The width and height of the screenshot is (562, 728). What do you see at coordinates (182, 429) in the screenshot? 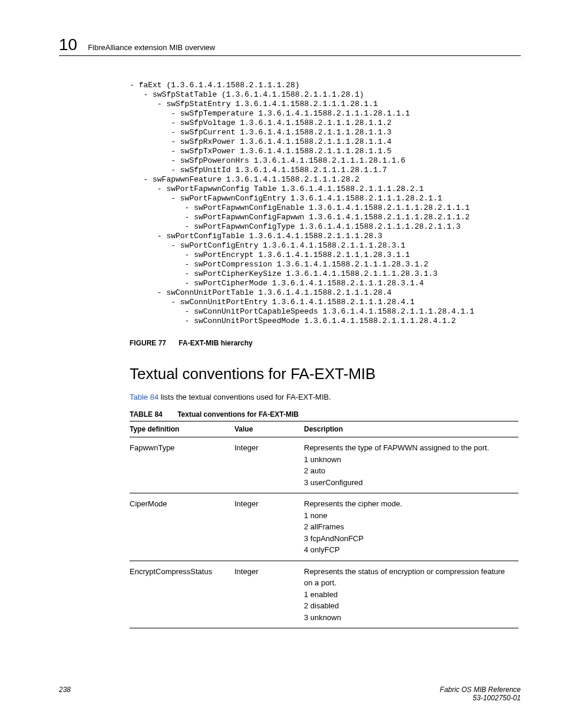
I see `table-header-type: Type definition` at bounding box center [182, 429].